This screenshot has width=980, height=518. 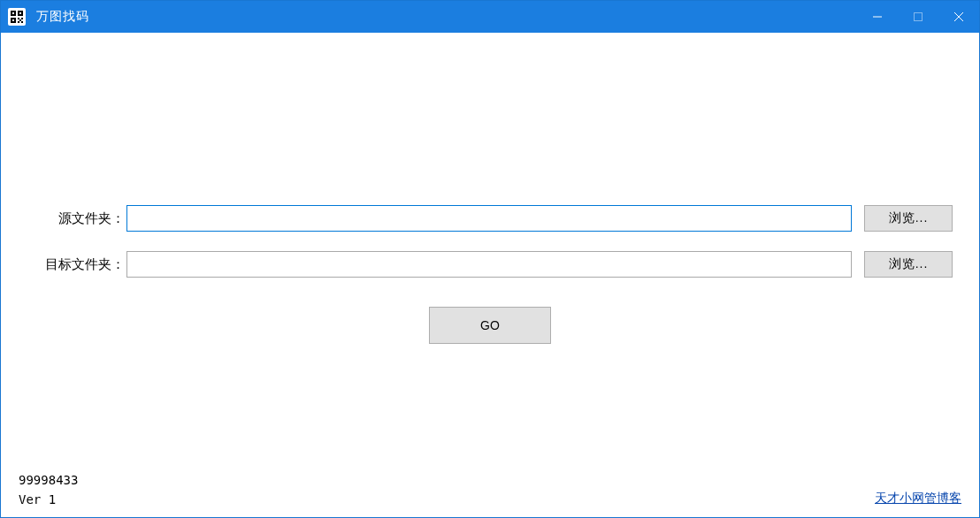 I want to click on titlebar: 万图找码, so click(x=490, y=17).